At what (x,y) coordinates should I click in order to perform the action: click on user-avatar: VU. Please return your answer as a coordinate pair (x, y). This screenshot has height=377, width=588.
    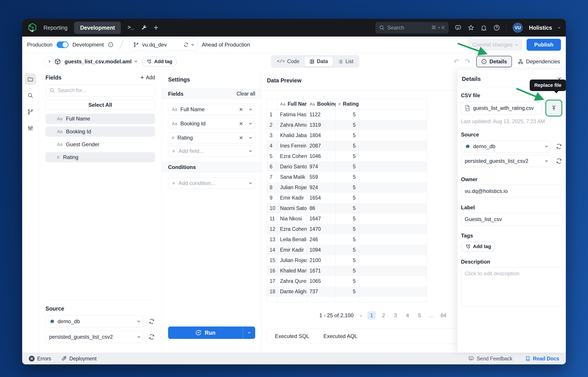
    Looking at the image, I should click on (518, 28).